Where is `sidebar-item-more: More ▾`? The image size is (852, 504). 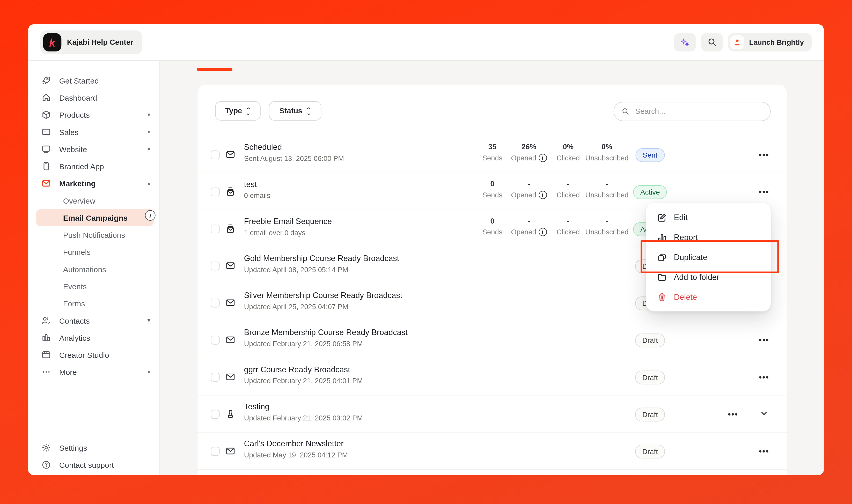 sidebar-item-more: More ▾ is located at coordinates (94, 372).